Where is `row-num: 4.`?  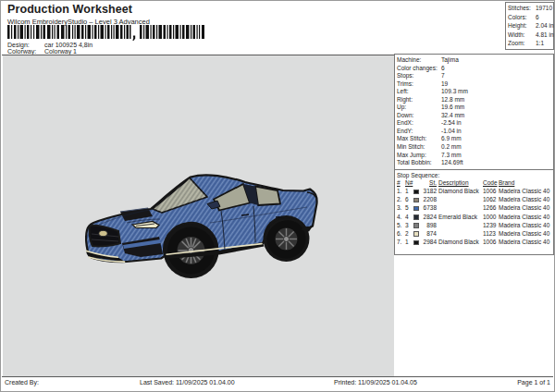
row-num: 4. is located at coordinates (401, 216).